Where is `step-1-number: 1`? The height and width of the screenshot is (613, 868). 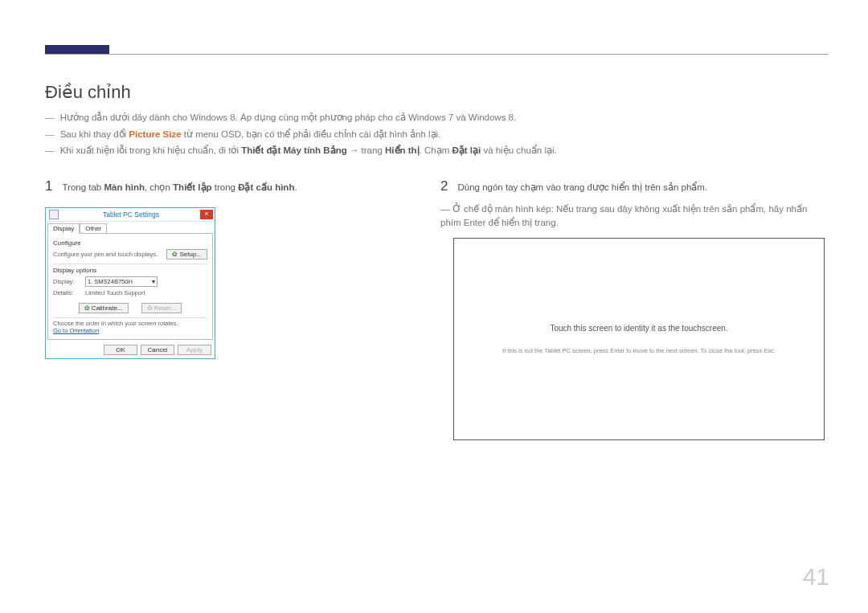
step-1-number: 1 is located at coordinates (48, 186).